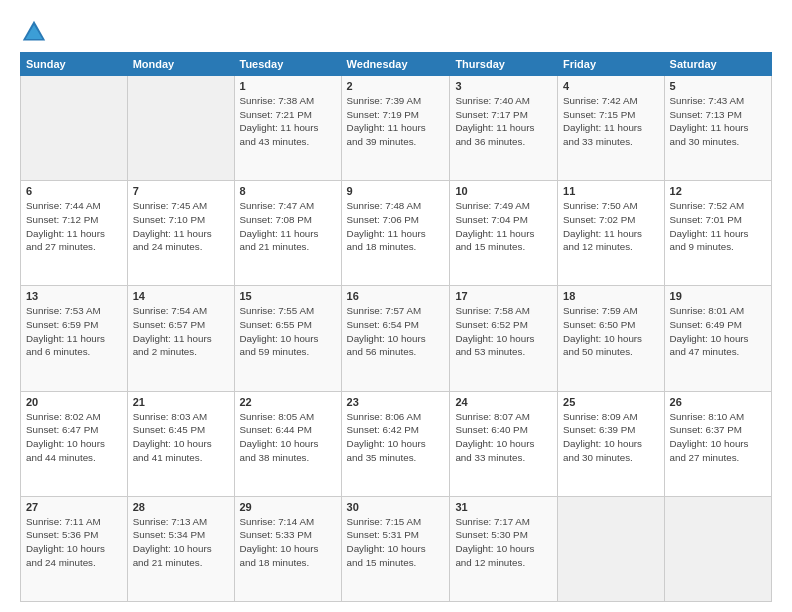 This screenshot has height=612, width=792. Describe the element at coordinates (504, 548) in the screenshot. I see `calendar-cell: 31Sunrise: 7:17 AM Sunset: 5:30 PM Dayli…` at that location.